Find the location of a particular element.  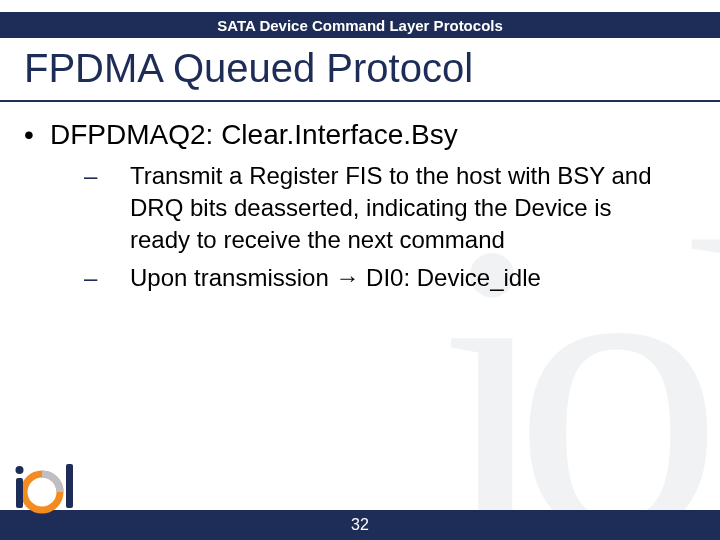

page-number: 32 is located at coordinates (360, 525).